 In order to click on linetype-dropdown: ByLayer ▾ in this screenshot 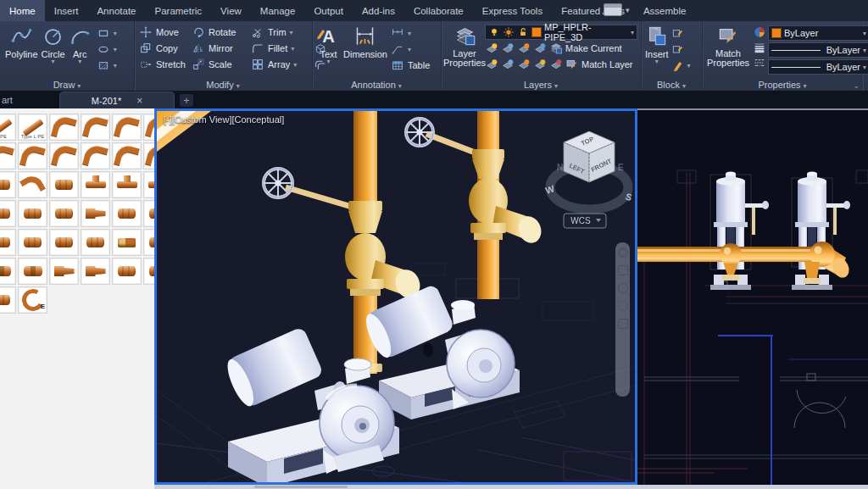, I will do `click(818, 67)`.